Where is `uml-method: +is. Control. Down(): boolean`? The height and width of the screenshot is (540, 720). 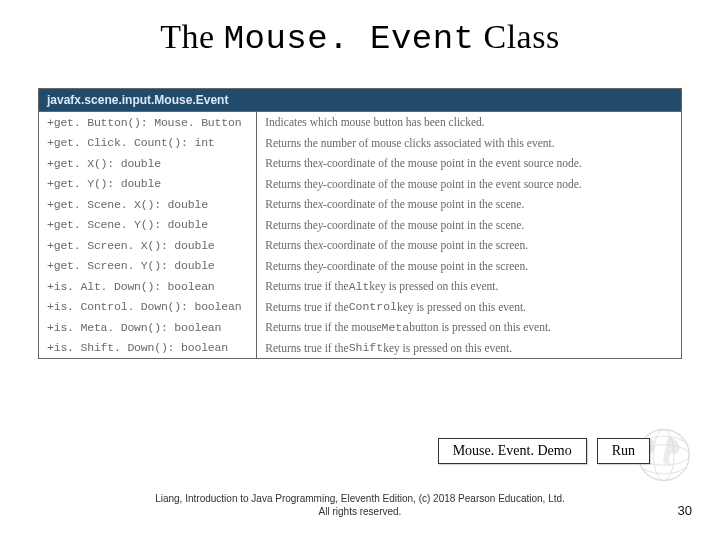 uml-method: +is. Control. Down(): boolean is located at coordinates (148, 308).